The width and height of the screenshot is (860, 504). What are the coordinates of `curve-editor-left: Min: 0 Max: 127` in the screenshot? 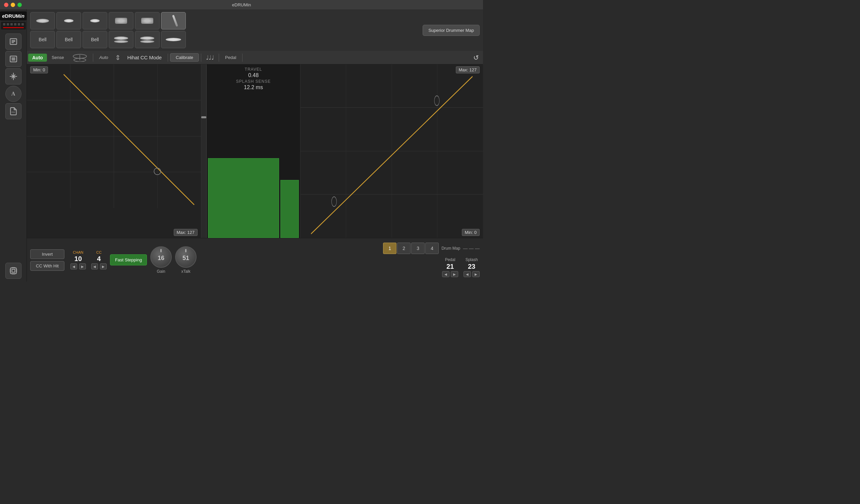 It's located at (114, 151).